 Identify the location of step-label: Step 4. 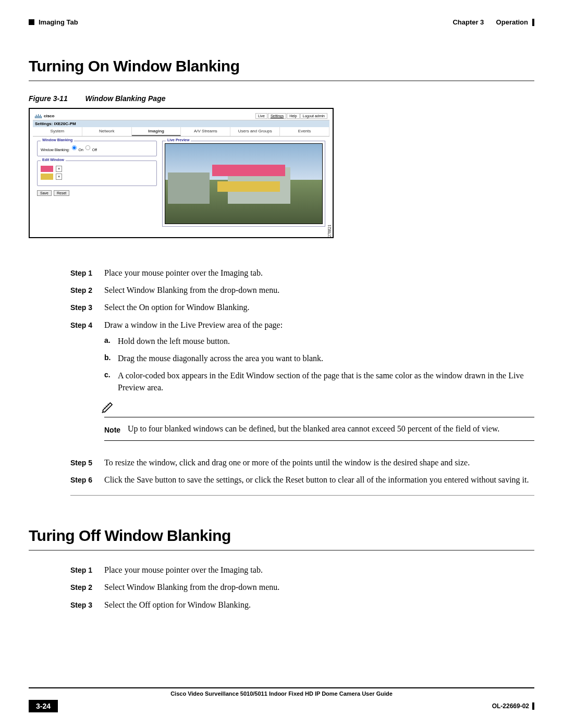
(88, 385).